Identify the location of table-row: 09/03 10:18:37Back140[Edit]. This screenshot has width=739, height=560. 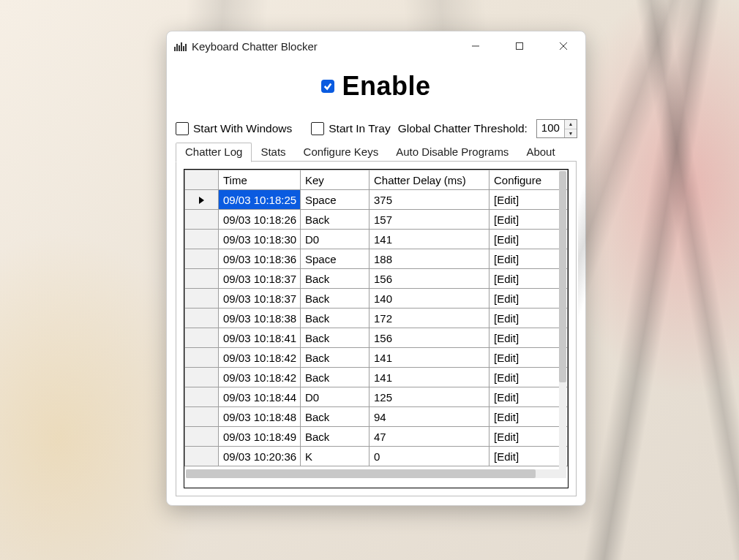
(376, 298).